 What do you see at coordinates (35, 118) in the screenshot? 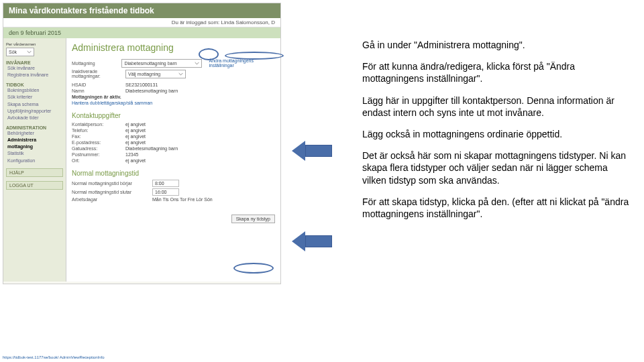
I see `sidebar-item-avbokade: Avbokade tider` at bounding box center [35, 118].